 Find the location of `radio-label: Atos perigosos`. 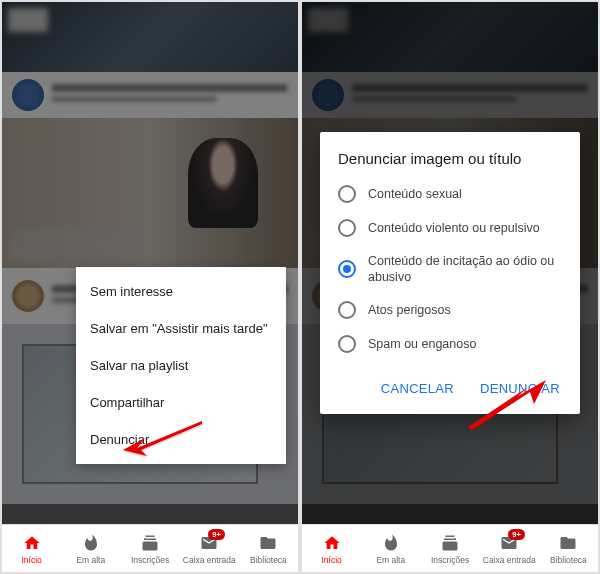

radio-label: Atos perigosos is located at coordinates (410, 310).